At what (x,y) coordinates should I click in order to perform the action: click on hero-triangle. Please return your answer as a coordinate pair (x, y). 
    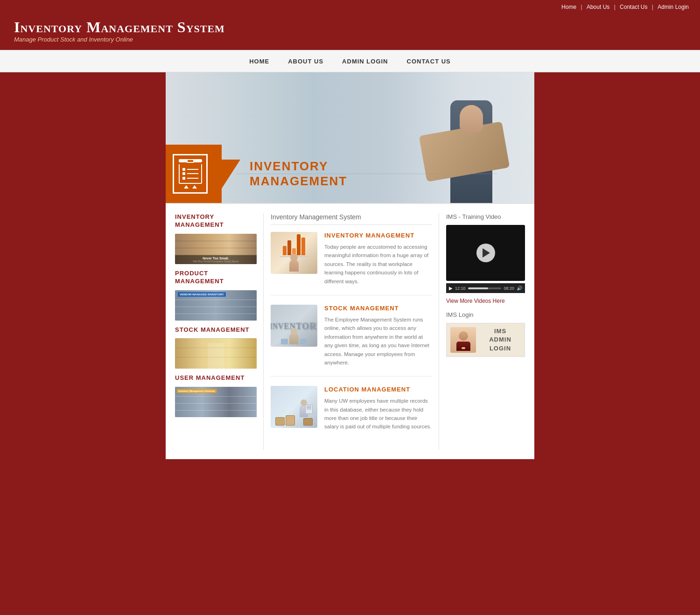
    Looking at the image, I should click on (231, 174).